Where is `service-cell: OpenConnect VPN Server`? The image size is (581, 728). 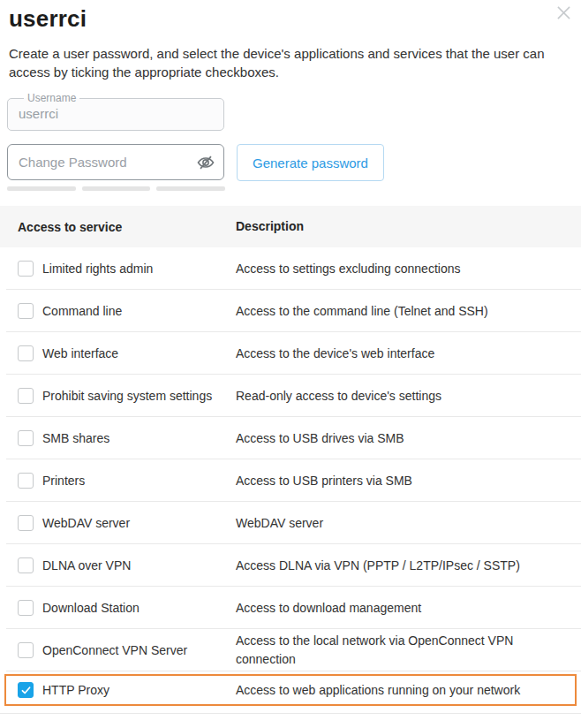 service-cell: OpenConnect VPN Server is located at coordinates (118, 650).